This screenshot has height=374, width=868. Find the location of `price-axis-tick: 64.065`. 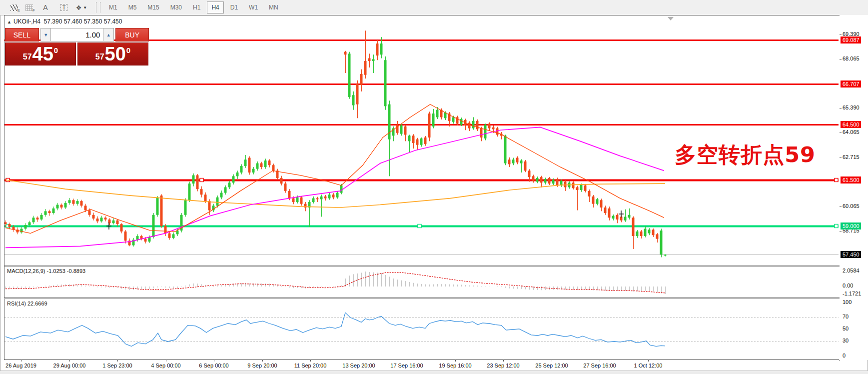

price-axis-tick: 64.065 is located at coordinates (851, 132).